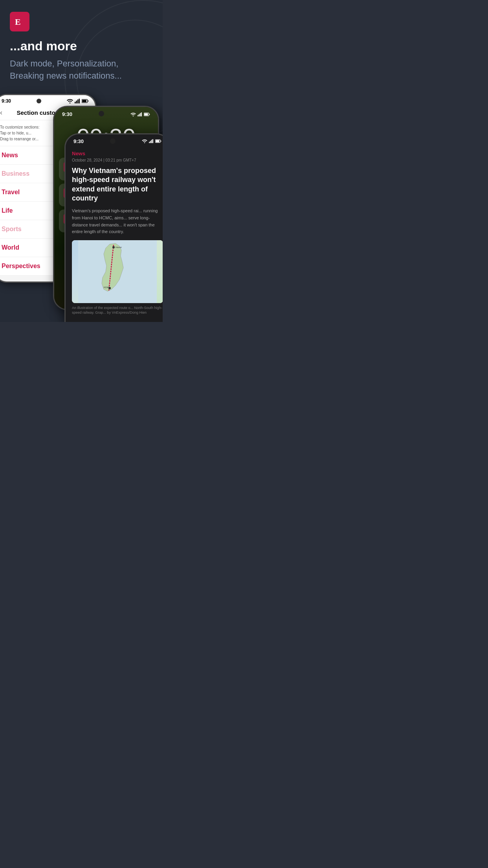 This screenshot has height=868, width=488. What do you see at coordinates (77, 101) in the screenshot?
I see `signal-icon` at bounding box center [77, 101].